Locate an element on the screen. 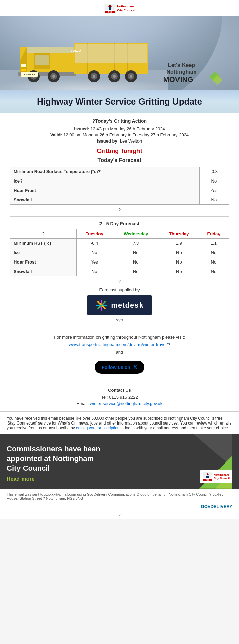  valid-label: Valid: is located at coordinates (56, 135).